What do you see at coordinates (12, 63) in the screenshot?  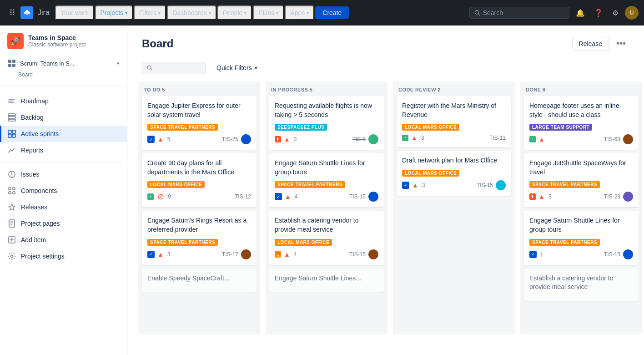 I see `board-icon` at bounding box center [12, 63].